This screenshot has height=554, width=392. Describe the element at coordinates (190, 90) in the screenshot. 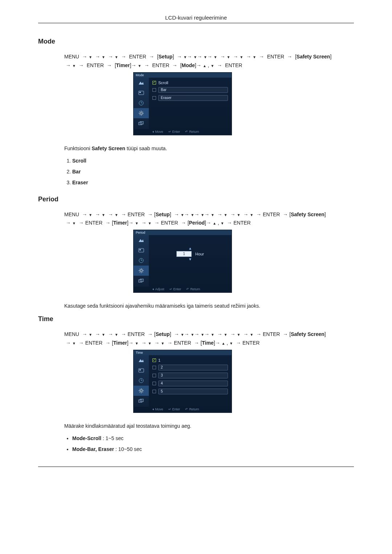

I see `osd-mode-option: Bar` at that location.